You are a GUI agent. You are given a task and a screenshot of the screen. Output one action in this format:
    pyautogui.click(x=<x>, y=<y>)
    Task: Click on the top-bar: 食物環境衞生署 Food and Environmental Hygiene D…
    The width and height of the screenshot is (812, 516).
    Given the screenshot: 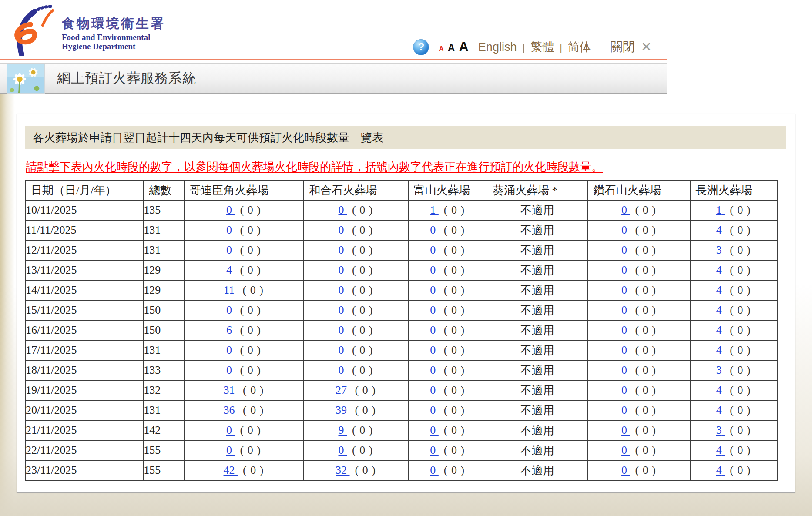 What is the action you would take?
    pyautogui.click(x=406, y=31)
    